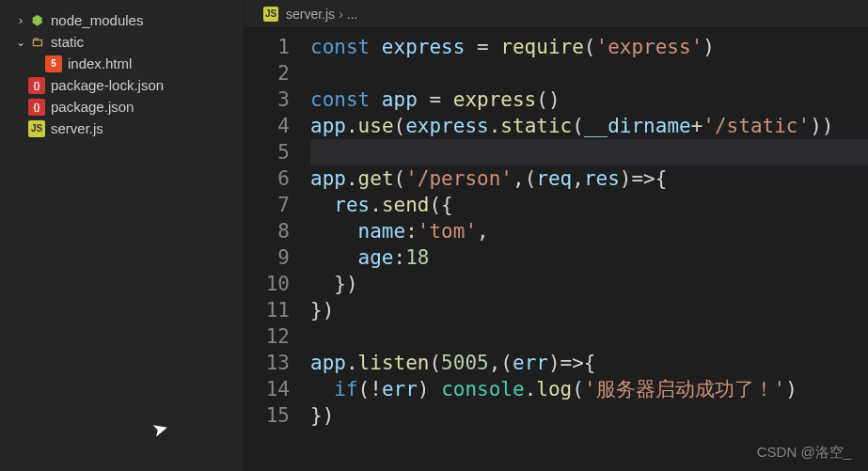  Describe the element at coordinates (267, 363) in the screenshot. I see `line-number: 13` at that location.